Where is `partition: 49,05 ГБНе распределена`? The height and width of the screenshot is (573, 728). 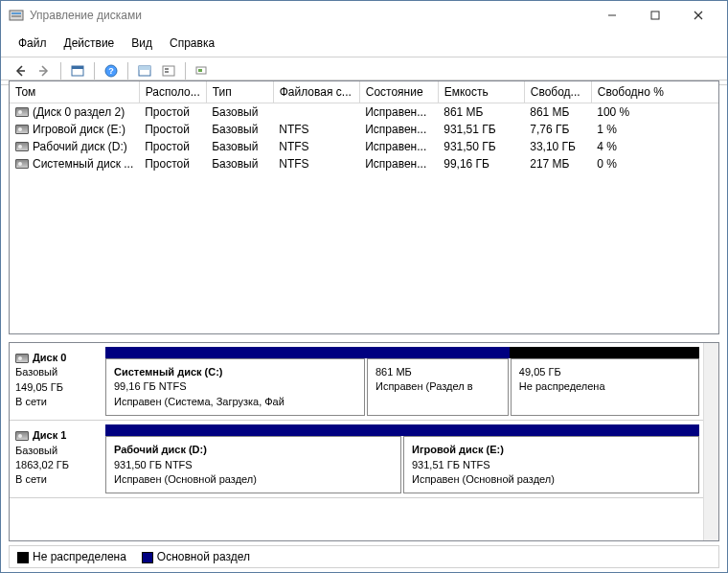
partition: 49,05 ГБНе распределена is located at coordinates (605, 387).